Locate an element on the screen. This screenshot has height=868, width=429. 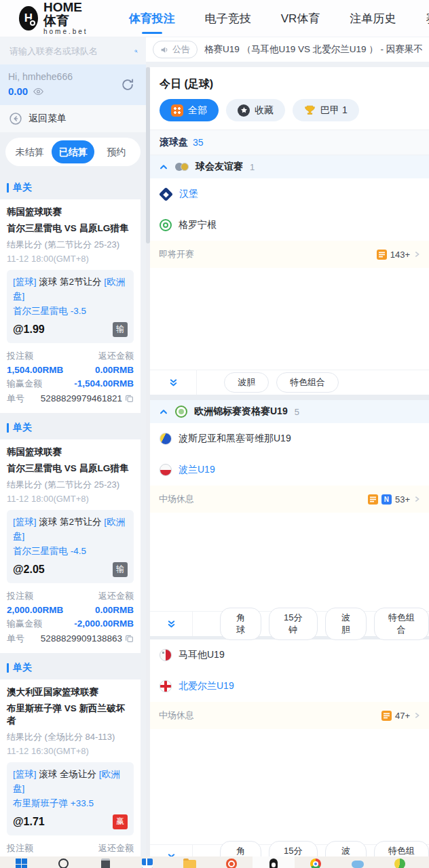
team-row-away: 波兰U19 is located at coordinates (289, 470).